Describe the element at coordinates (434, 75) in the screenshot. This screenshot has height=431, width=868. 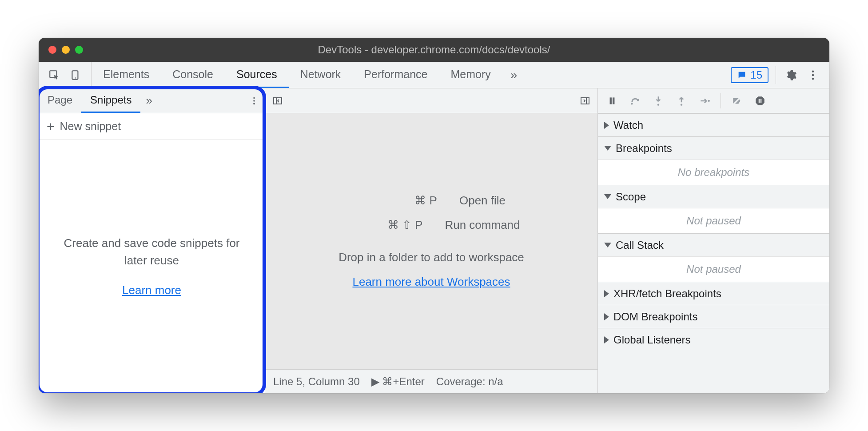
I see `main-tabbar: Elements Console Sources Network Perform…` at that location.